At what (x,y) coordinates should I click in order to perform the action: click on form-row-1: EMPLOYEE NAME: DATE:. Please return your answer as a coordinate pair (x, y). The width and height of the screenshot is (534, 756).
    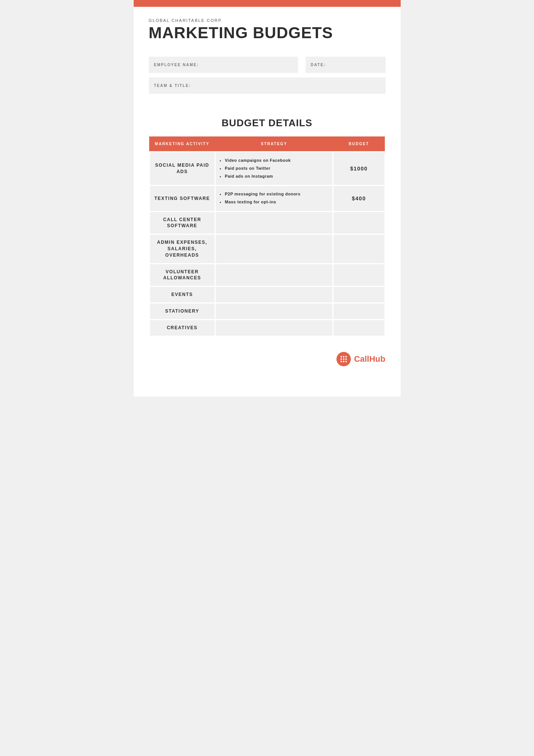
    Looking at the image, I should click on (267, 65).